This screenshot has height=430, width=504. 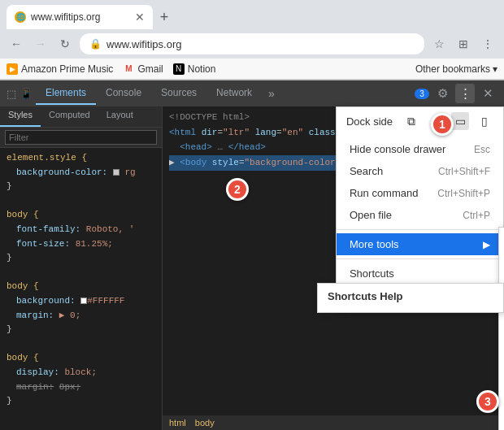 I want to click on more-tools-arrow-icon: ▶, so click(x=486, y=245).